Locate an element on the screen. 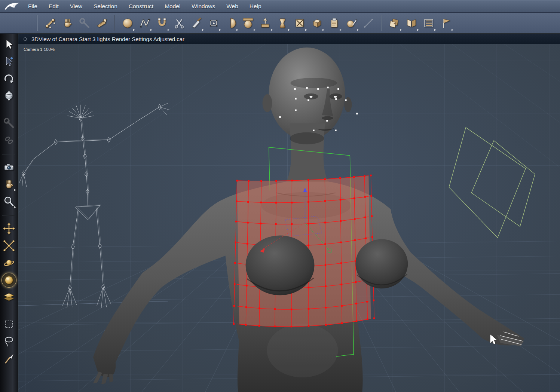 The width and height of the screenshot is (560, 392). bank-camera-tool is located at coordinates (9, 297).